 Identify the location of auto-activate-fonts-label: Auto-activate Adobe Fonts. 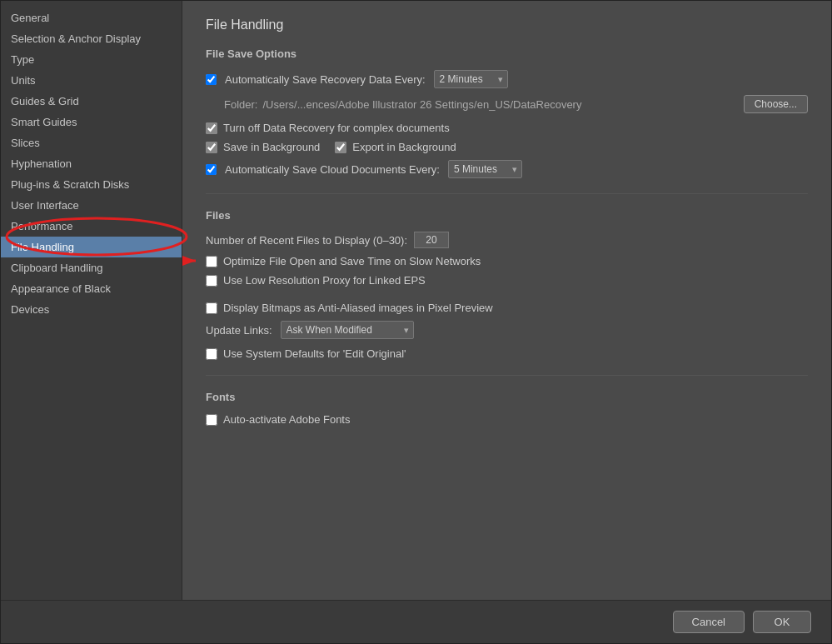
(286, 420).